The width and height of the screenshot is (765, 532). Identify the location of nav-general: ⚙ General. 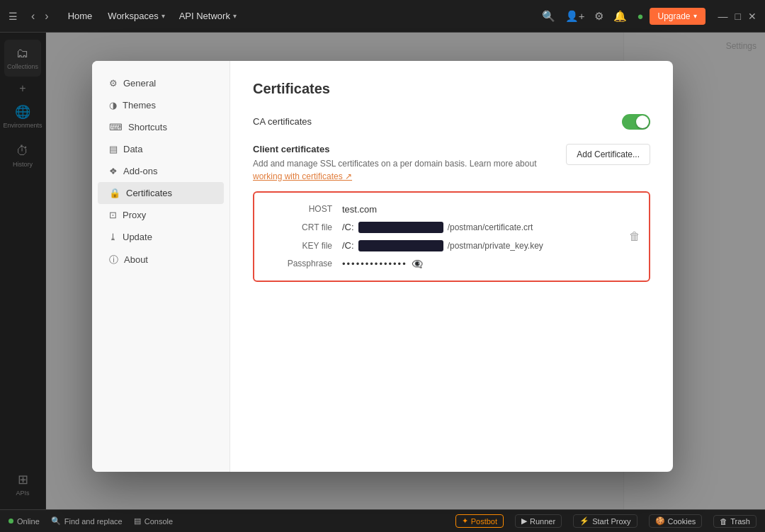
(161, 84).